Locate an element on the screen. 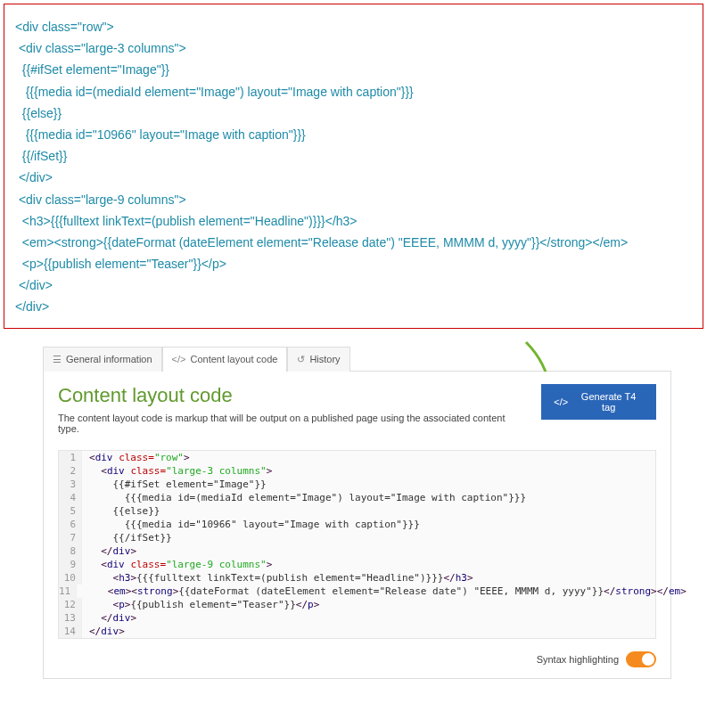  editor-row: 14</div> is located at coordinates (357, 631).